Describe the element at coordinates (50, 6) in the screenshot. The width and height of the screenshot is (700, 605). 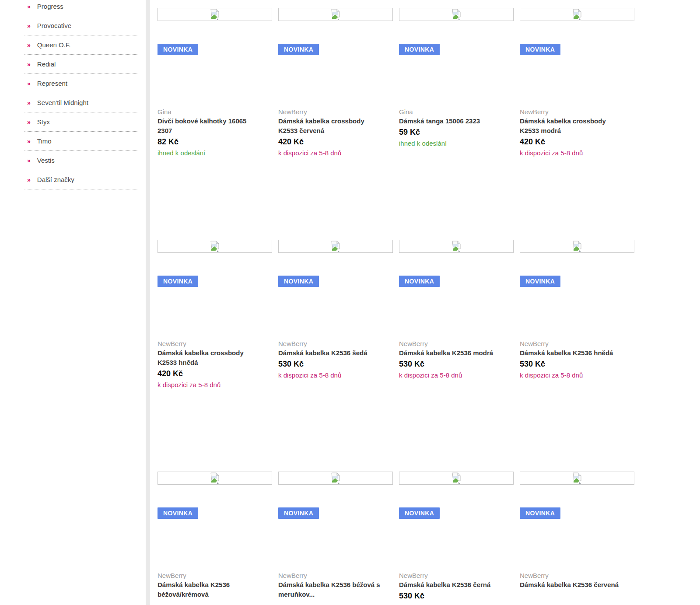
I see `sidebar-item-label: Progress` at that location.